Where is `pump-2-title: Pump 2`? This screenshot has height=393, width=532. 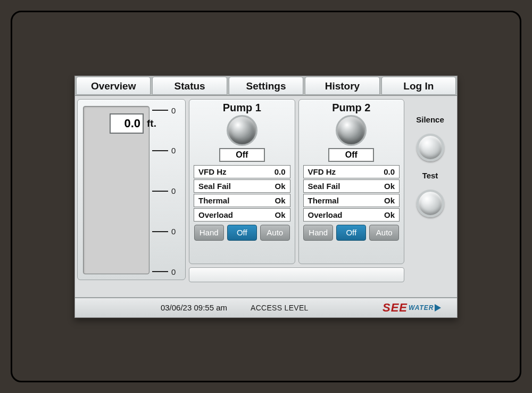 pump-2-title: Pump 2 is located at coordinates (352, 108).